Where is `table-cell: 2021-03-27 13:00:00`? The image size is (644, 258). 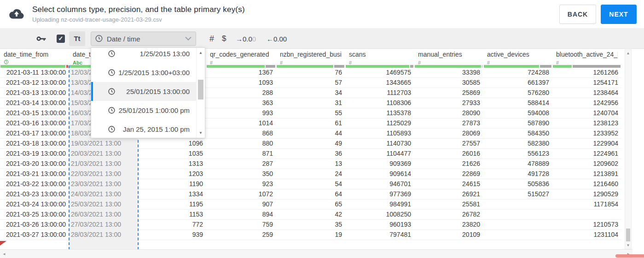
table-cell: 2021-03-27 13:00:00 is located at coordinates (35, 235).